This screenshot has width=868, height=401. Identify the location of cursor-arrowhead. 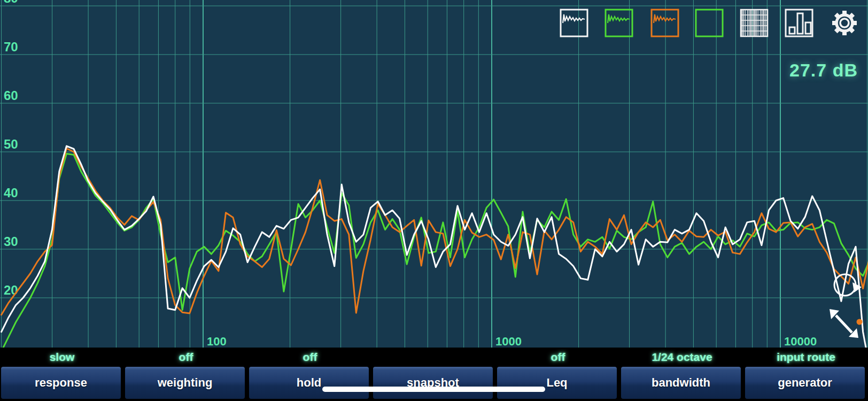
(857, 288).